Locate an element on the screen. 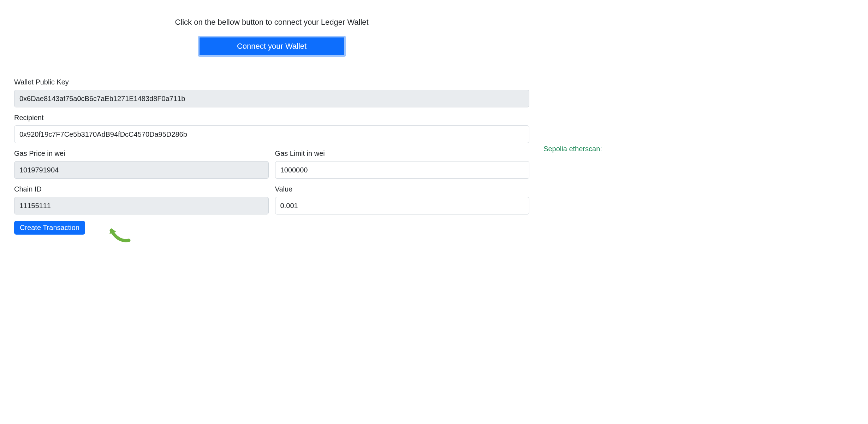 The image size is (868, 424). gas-price-input is located at coordinates (141, 170).